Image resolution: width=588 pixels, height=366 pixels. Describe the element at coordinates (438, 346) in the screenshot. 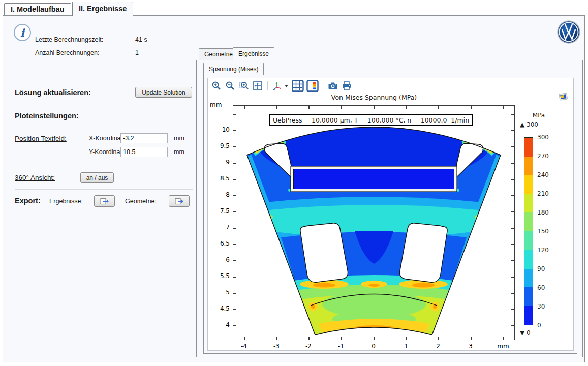

I see `x-tick-label: 2` at that location.